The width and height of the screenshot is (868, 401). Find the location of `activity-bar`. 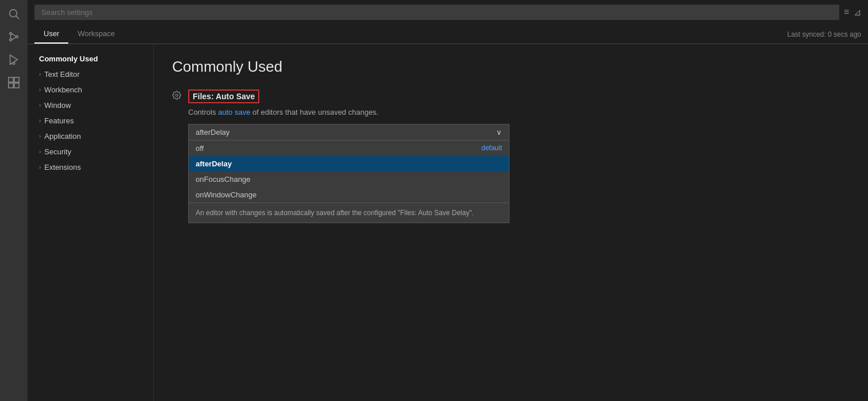

activity-bar is located at coordinates (14, 201).